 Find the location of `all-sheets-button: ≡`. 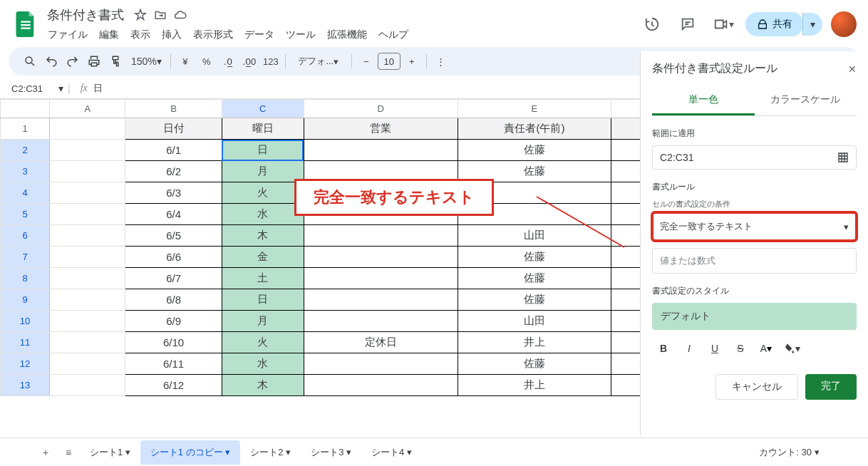

all-sheets-button: ≡ is located at coordinates (68, 452).